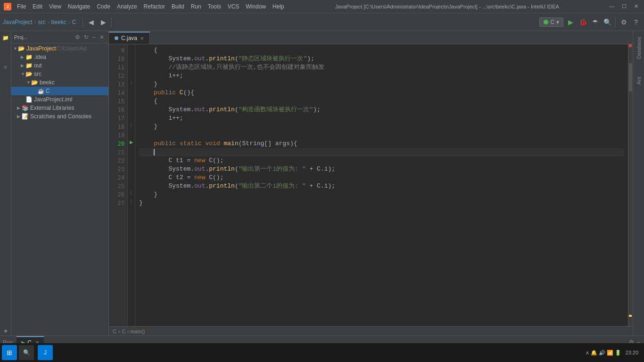  I want to click on menu-build: Build, so click(178, 7).